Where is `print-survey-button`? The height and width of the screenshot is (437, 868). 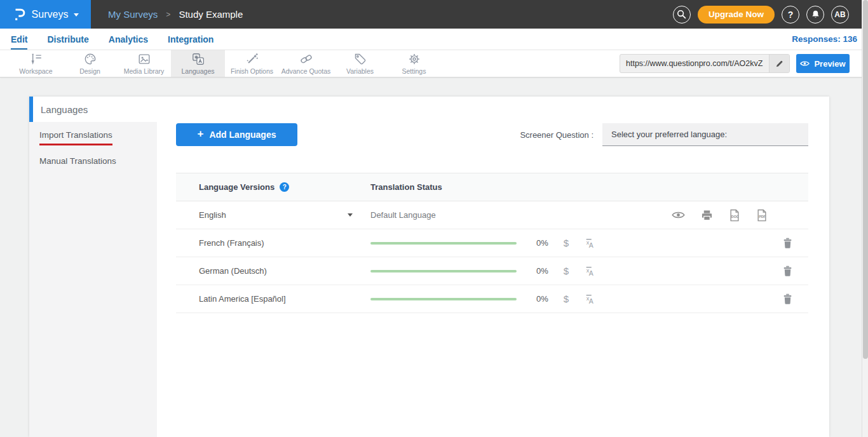 print-survey-button is located at coordinates (707, 215).